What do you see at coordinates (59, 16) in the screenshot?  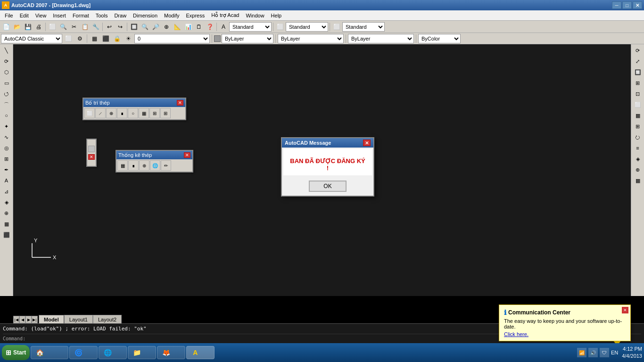 I see `menu-insert: Insert` at bounding box center [59, 16].